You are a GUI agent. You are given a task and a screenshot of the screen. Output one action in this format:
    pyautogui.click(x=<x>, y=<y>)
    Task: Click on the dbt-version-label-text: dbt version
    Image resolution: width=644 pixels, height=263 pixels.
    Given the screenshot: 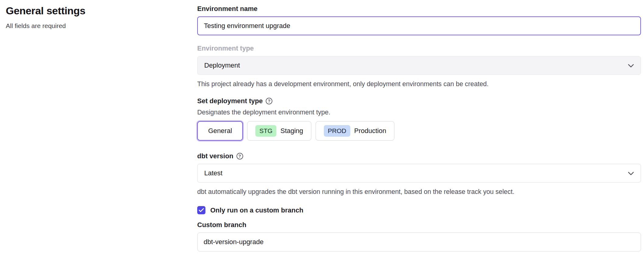 What is the action you would take?
    pyautogui.click(x=215, y=156)
    